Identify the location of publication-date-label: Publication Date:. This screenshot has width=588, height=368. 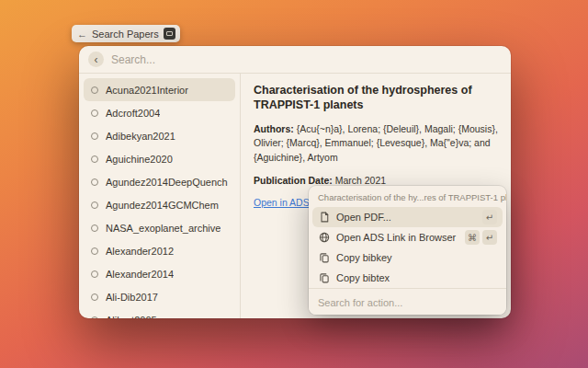
(293, 180).